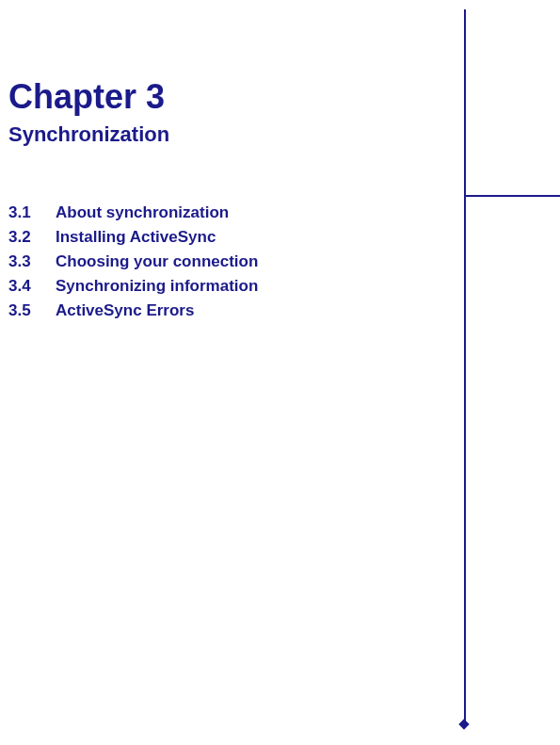 The height and width of the screenshot is (745, 560). I want to click on table-of-contents: 3.1 About synchronization 3.2 Installing…, so click(230, 262).